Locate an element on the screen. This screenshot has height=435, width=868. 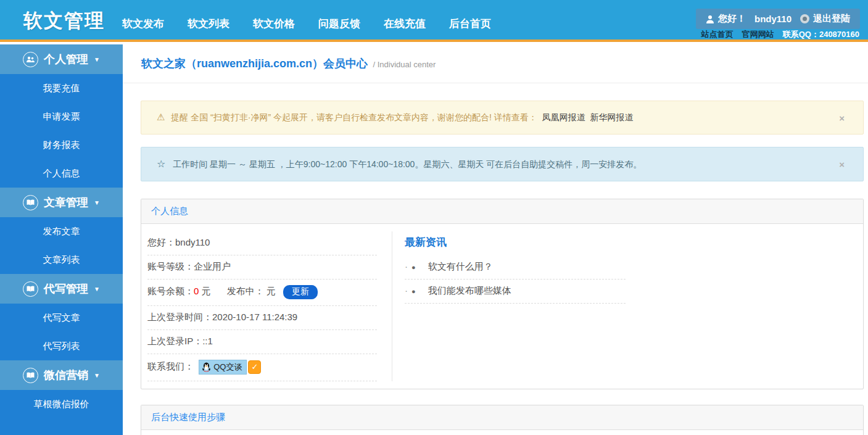
nav-item-recharge: 在线充值 is located at coordinates (405, 23).